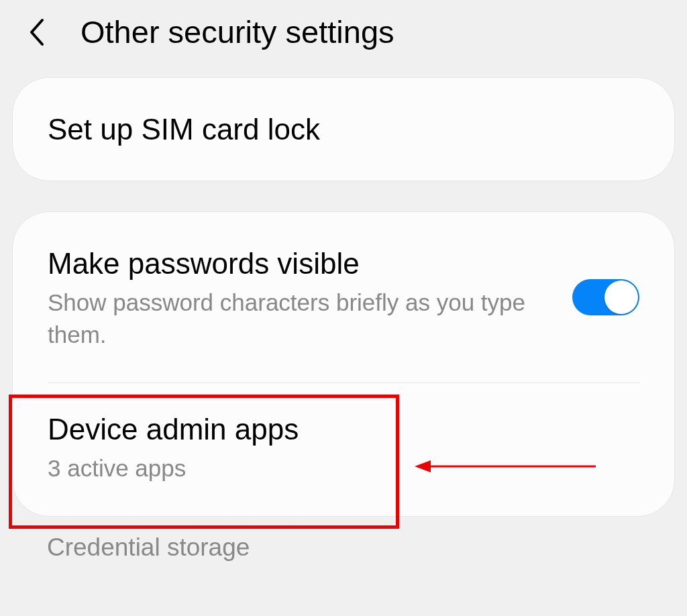 The width and height of the screenshot is (687, 616). I want to click on passwords-visible-toggle, so click(606, 297).